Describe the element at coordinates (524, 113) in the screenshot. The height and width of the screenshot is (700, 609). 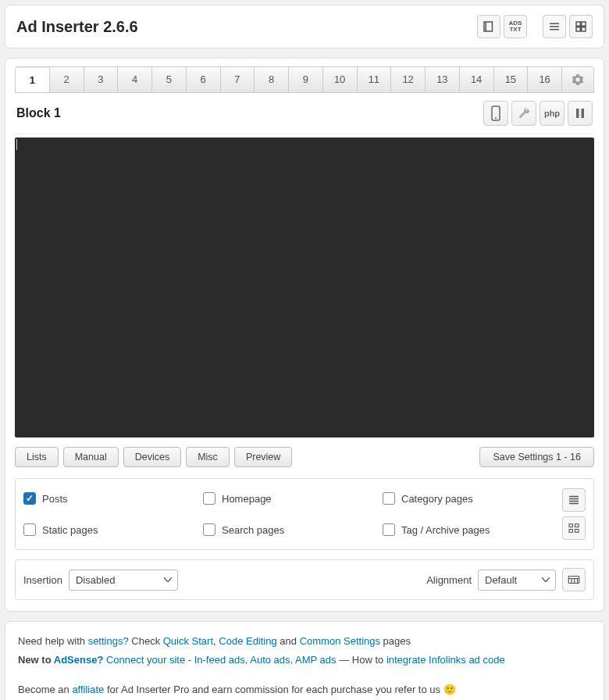
I see `wrench-icon` at that location.